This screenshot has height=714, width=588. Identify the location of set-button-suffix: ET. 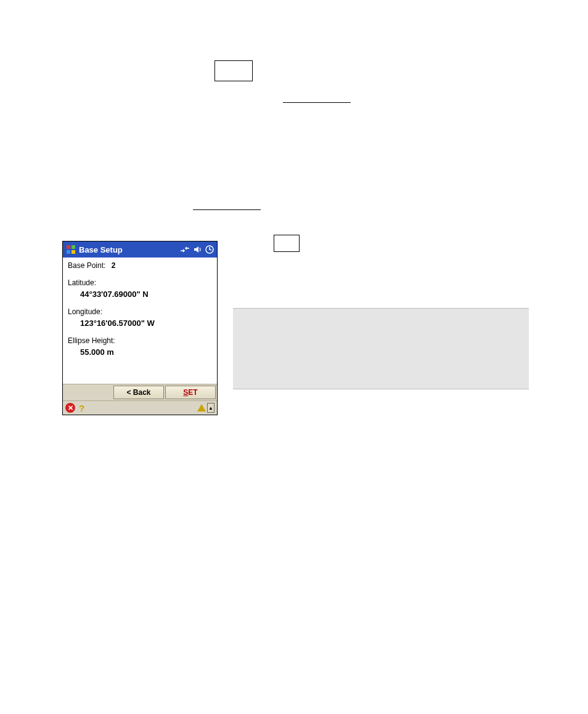
(192, 392).